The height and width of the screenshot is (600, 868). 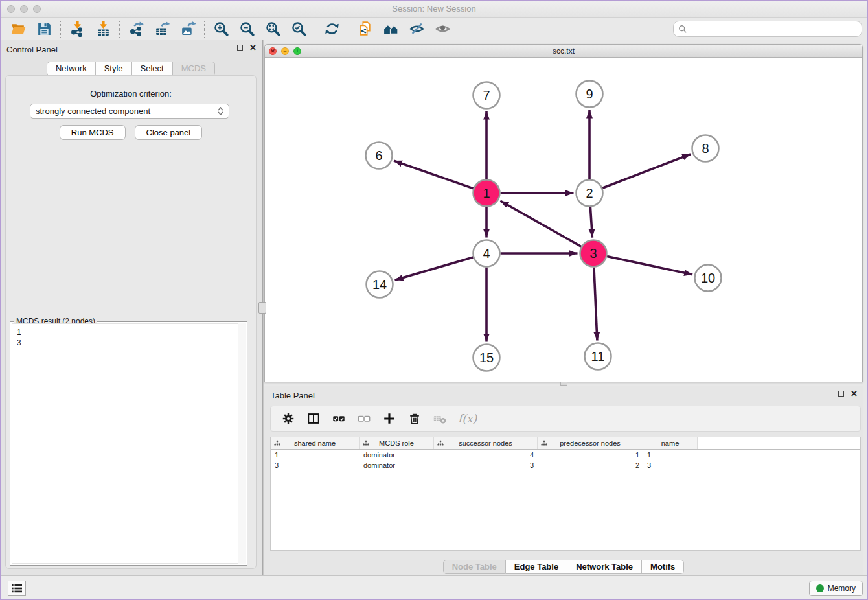 I want to click on float-panel-icon, so click(x=240, y=48).